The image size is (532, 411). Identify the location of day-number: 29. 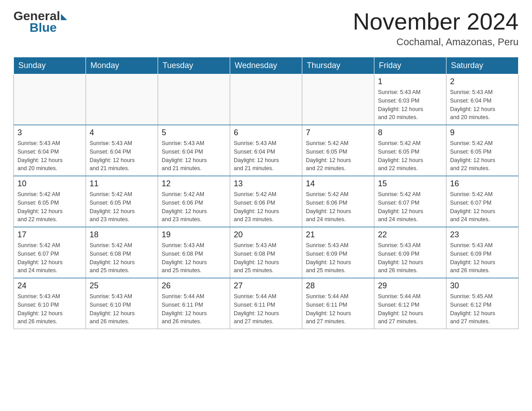
(410, 286).